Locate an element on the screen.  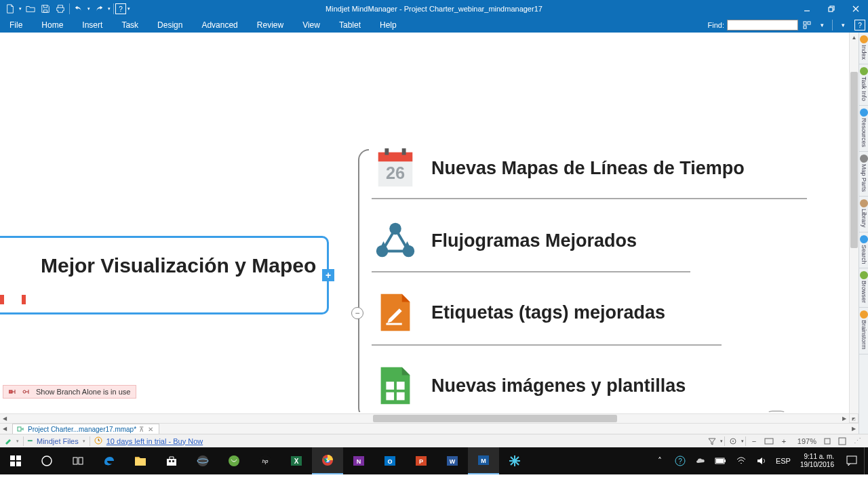
cortana-search-button is located at coordinates (47, 461).